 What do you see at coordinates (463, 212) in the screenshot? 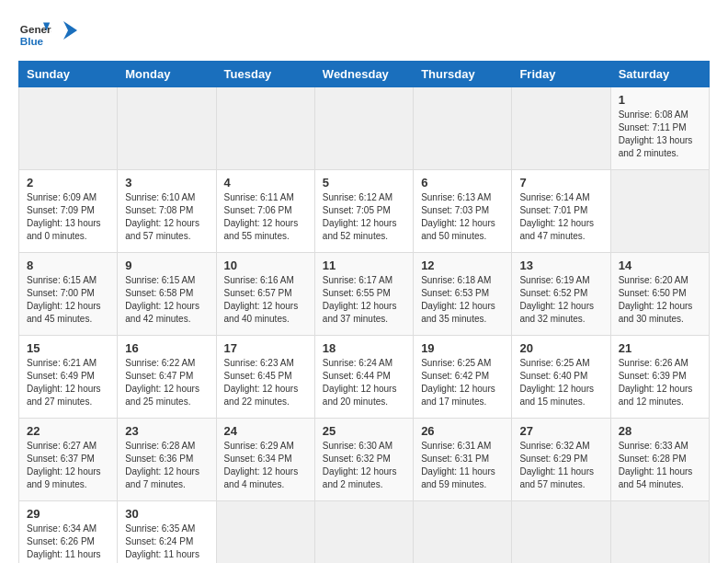
I see `day-cell-6: 6Sunrise: 6:13 AMSunset: 7:03 PMDaylight…` at bounding box center [463, 212].